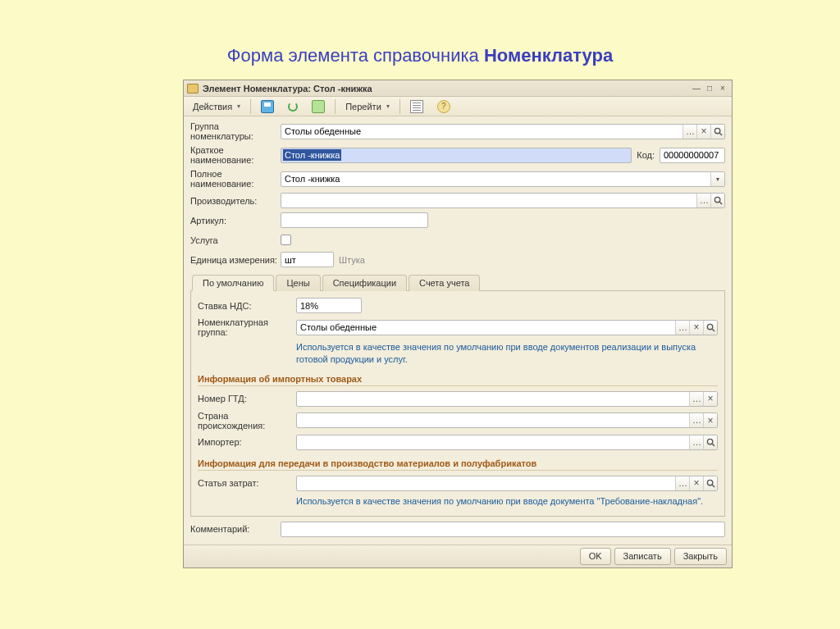  Describe the element at coordinates (364, 283) in the screenshot. I see `tab-specs: Спецификации` at that location.